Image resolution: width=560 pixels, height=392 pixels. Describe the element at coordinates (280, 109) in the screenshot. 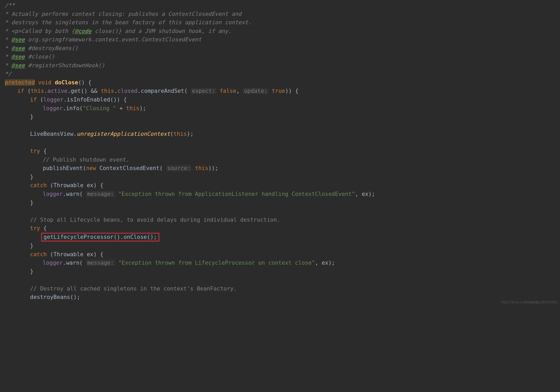

I see `code-line: logger.info("Closing " + this);` at that location.